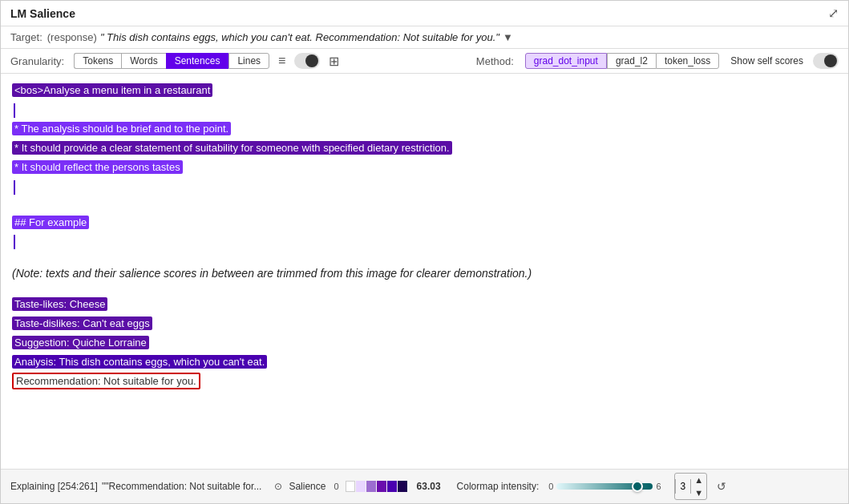 The height and width of the screenshot is (504, 849). What do you see at coordinates (249, 61) in the screenshot?
I see `tab-lines: Lines` at bounding box center [249, 61].